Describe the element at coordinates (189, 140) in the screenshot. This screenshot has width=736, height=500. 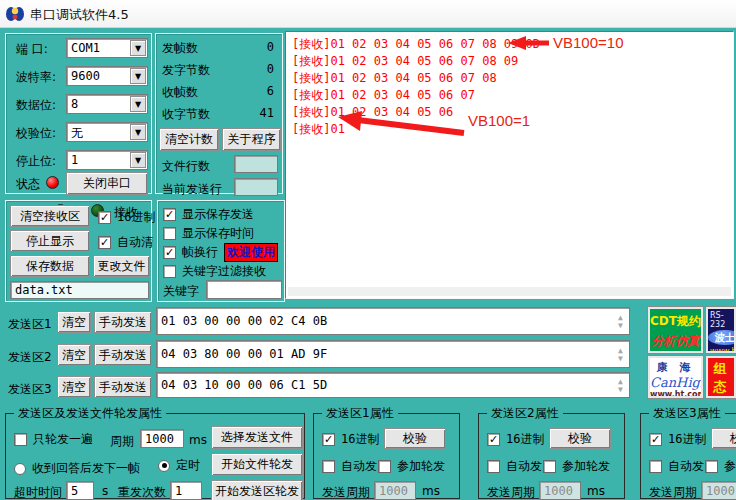
I see `clear-counters-button: 清空计数` at that location.